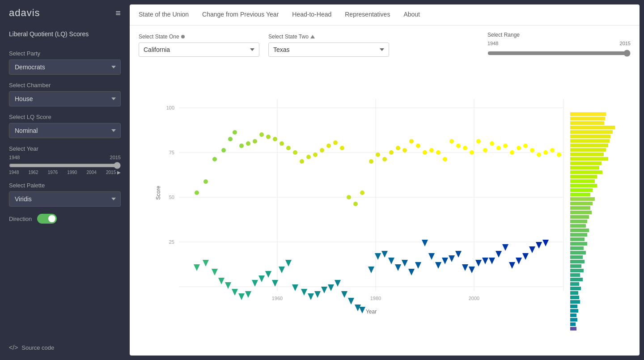 This screenshot has height=360, width=644. I want to click on controls-row: Select State One California Texas New Yo…, so click(385, 43).